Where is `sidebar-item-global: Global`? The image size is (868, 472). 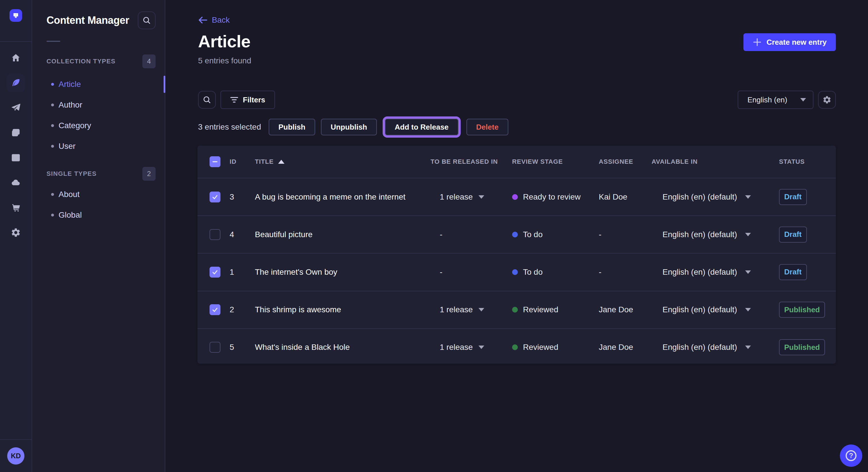 sidebar-item-global: Global is located at coordinates (98, 215).